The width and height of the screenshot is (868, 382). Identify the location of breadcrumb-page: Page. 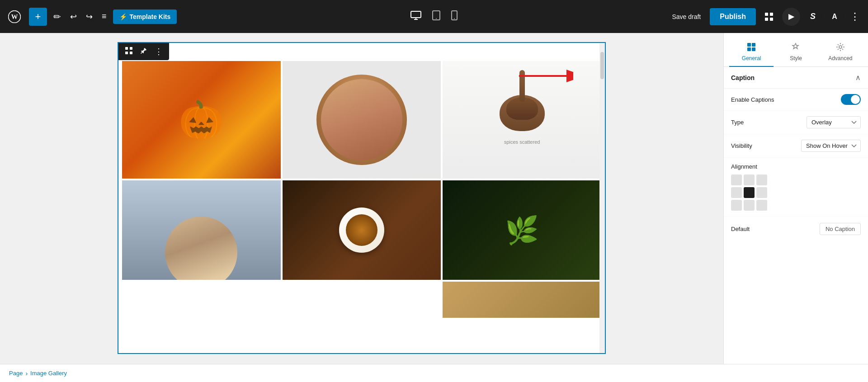
(16, 373).